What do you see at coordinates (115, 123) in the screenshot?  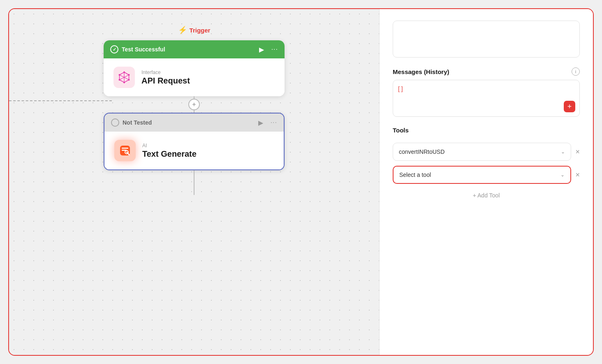 I see `circle-empty-icon` at bounding box center [115, 123].